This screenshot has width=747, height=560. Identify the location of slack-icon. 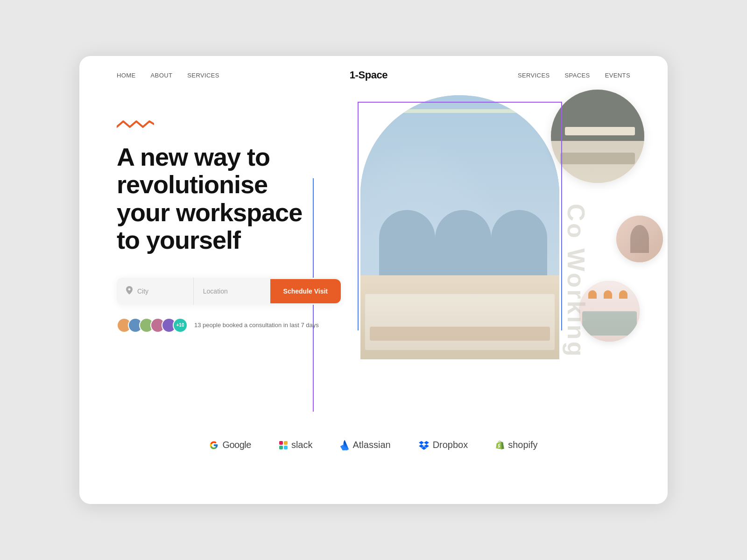
(283, 445).